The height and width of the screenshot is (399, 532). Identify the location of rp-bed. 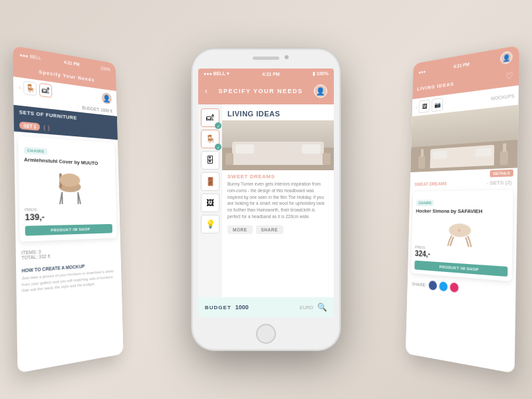
(463, 157).